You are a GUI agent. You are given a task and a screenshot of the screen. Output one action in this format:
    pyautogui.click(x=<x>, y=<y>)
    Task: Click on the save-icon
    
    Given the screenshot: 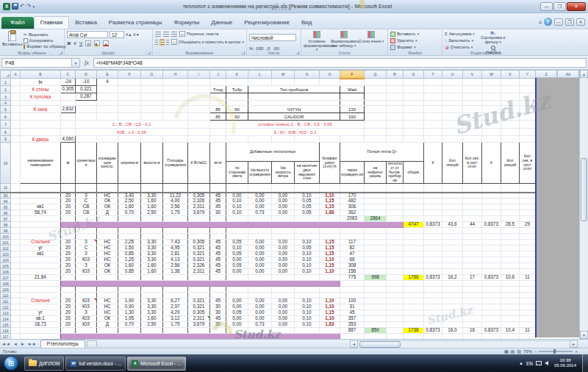 What is the action you would take?
    pyautogui.click(x=15, y=6)
    